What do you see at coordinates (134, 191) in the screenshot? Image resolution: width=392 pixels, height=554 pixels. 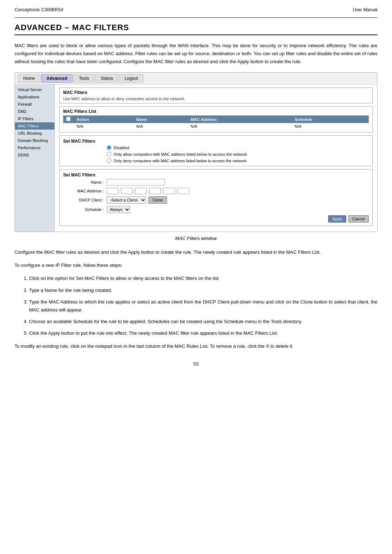 I see `mac-sep-2: :` at bounding box center [134, 191].